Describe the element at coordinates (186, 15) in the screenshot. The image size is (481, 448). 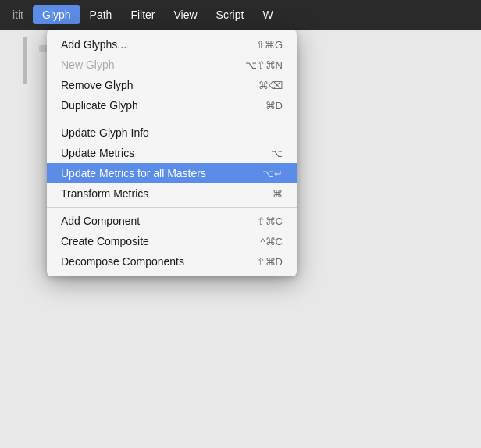
I see `menubar-item-view: View` at that location.